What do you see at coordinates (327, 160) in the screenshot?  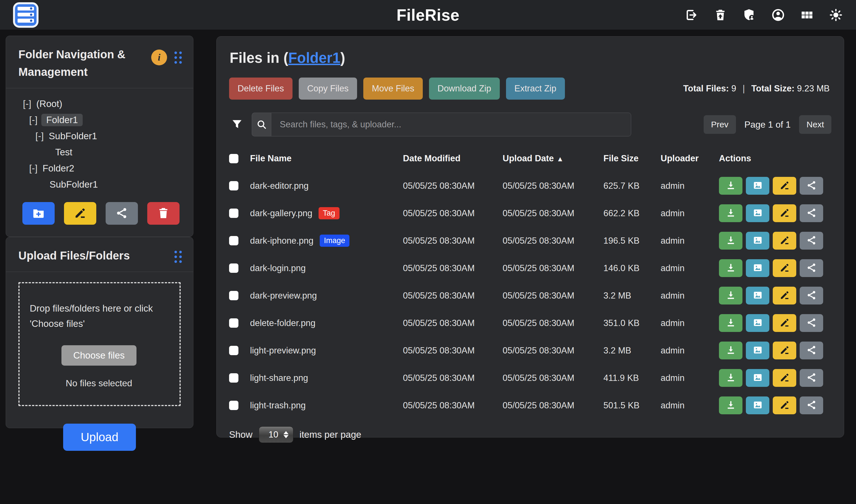 I see `column-header-file-name: File Name` at bounding box center [327, 160].